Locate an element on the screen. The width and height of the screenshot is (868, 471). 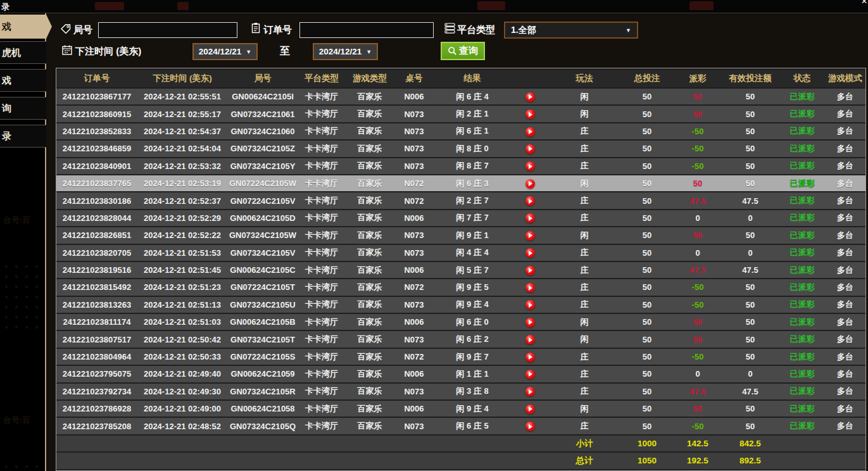
cell-platform: 卡卡湾厅 is located at coordinates (322, 166).